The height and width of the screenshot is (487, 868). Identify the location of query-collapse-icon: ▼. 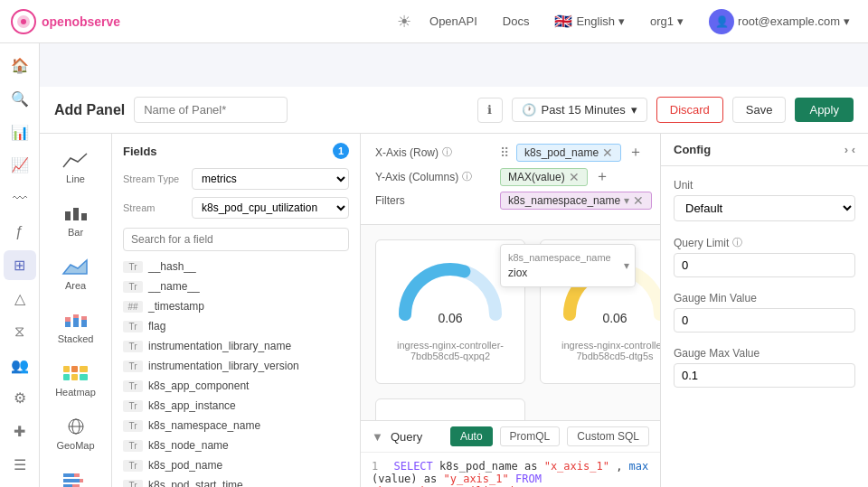
(378, 437).